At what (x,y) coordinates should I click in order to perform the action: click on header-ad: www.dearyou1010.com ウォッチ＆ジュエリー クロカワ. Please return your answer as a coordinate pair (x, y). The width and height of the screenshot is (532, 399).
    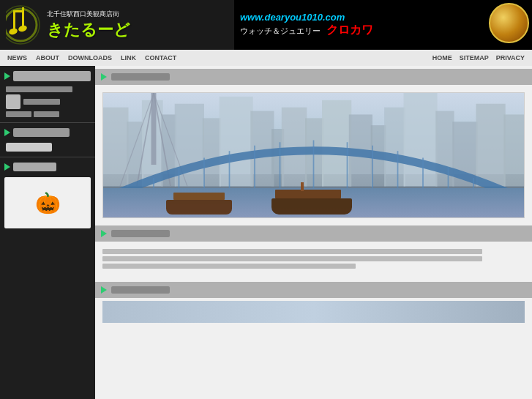
    Looking at the image, I should click on (383, 25).